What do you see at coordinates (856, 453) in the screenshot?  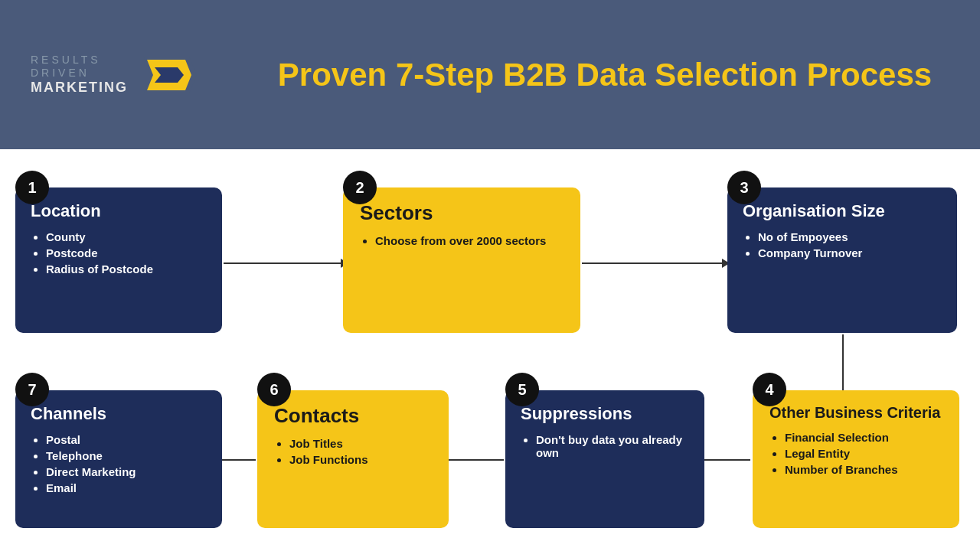 I see `step-4-list: Financial Selection Legal Entity Number …` at bounding box center [856, 453].